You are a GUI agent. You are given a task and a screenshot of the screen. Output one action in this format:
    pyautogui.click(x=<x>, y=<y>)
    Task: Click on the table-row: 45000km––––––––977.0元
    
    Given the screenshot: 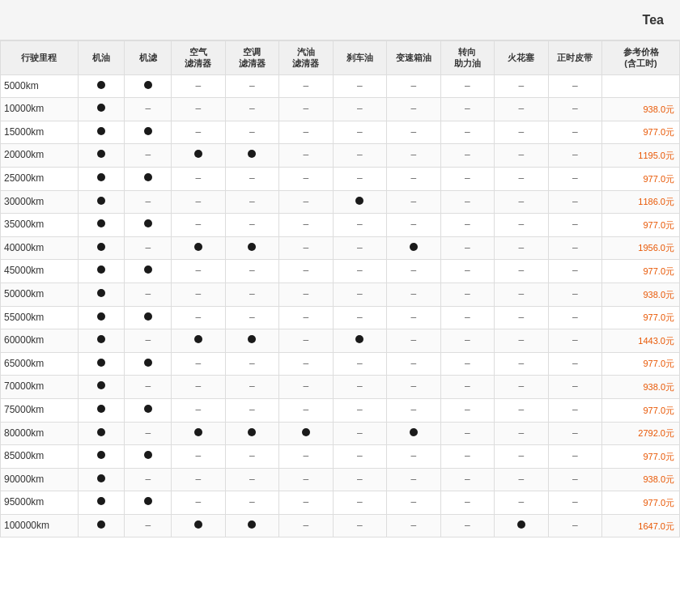 What is the action you would take?
    pyautogui.click(x=340, y=272)
    